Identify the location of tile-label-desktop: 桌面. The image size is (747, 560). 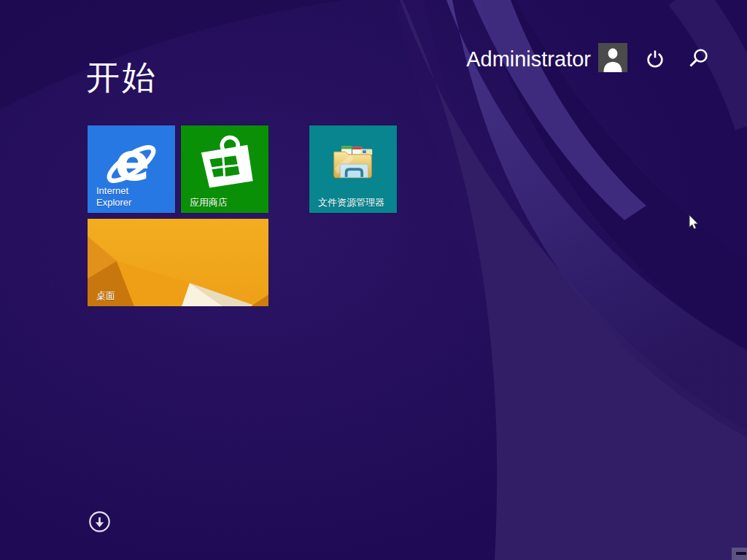
(106, 296).